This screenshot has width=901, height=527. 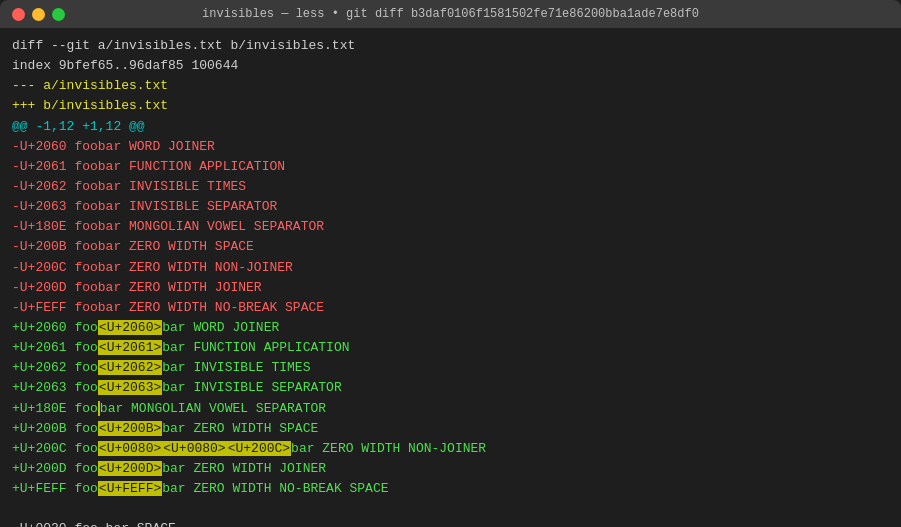 What do you see at coordinates (450, 429) in the screenshot?
I see `line-add-6: +U+200B foo<U+200B>bar ZERO WIDTH SPACE` at bounding box center [450, 429].